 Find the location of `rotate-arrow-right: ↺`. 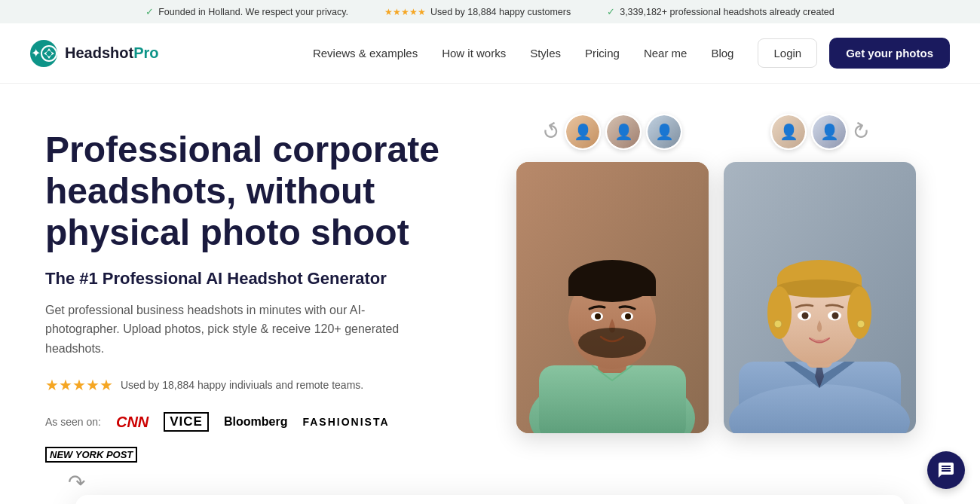

rotate-arrow-right: ↺ is located at coordinates (860, 132).